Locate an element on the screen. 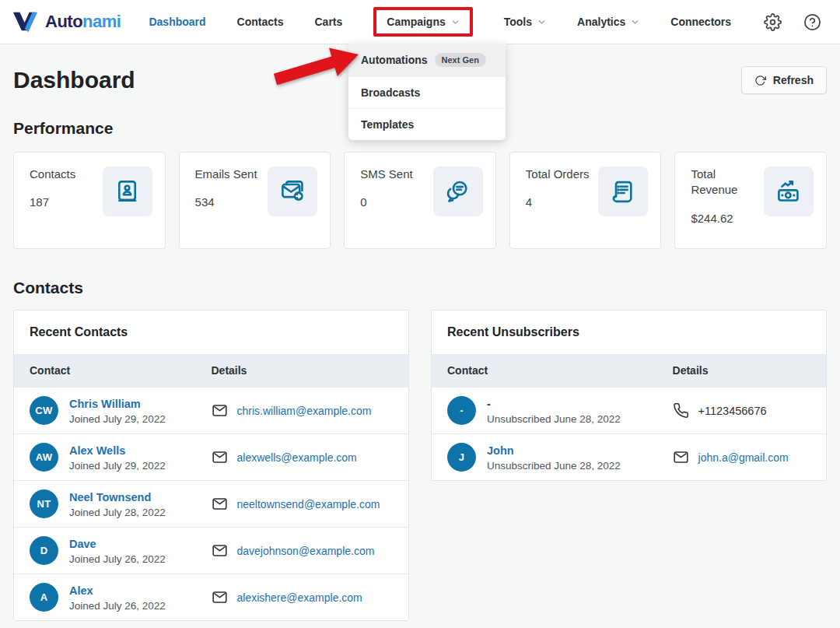 The image size is (840, 628). nav-item-label: Carts is located at coordinates (328, 22).